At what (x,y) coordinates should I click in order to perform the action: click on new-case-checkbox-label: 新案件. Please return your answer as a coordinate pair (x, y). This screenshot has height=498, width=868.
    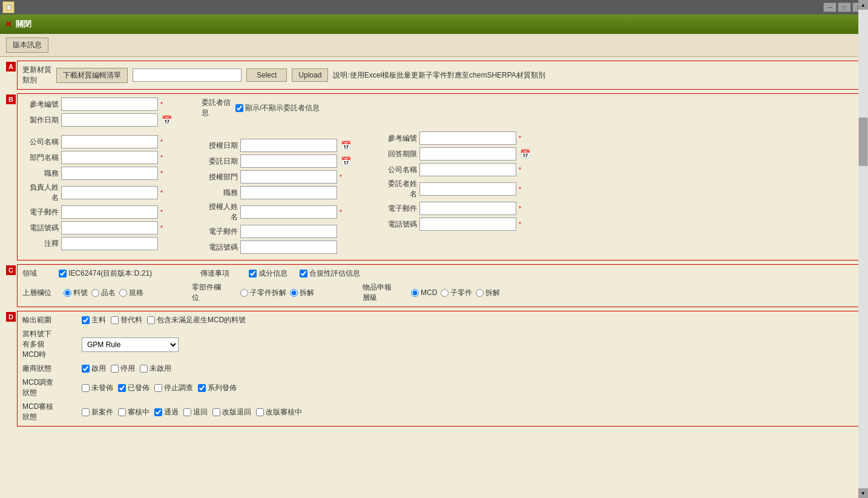
    Looking at the image, I should click on (97, 412).